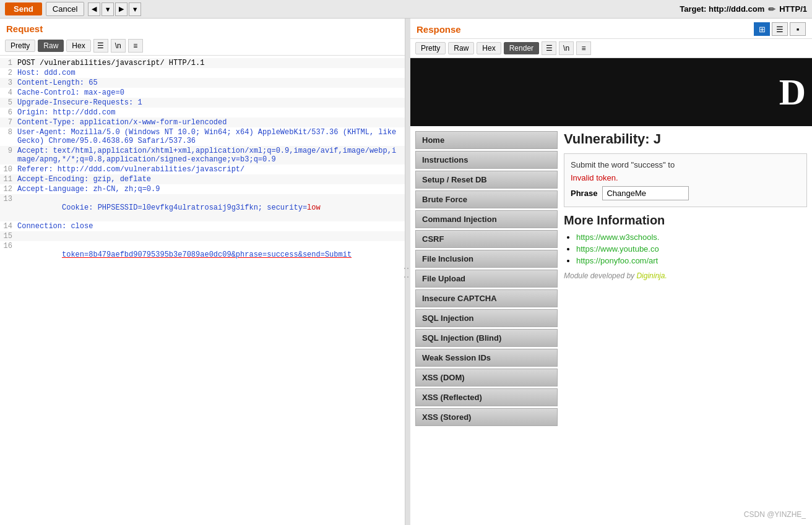  I want to click on request-newline-icon: \n, so click(118, 46).